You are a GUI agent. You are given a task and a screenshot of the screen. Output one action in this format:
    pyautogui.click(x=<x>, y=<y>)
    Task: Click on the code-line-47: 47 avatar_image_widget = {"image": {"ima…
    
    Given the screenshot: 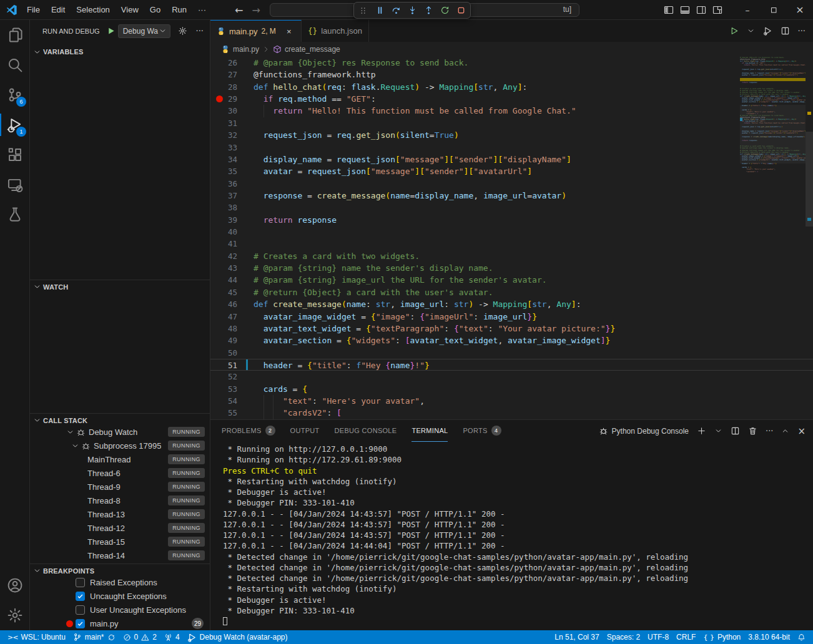 What is the action you would take?
    pyautogui.click(x=512, y=317)
    